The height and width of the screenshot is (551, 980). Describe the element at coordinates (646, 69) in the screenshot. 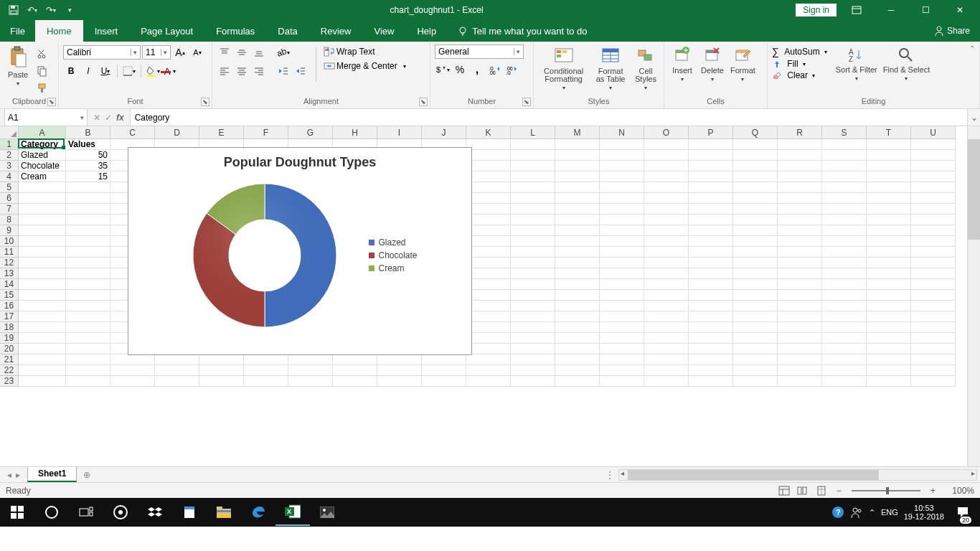

I see `cell-styles-button: Cell Styles▾` at that location.